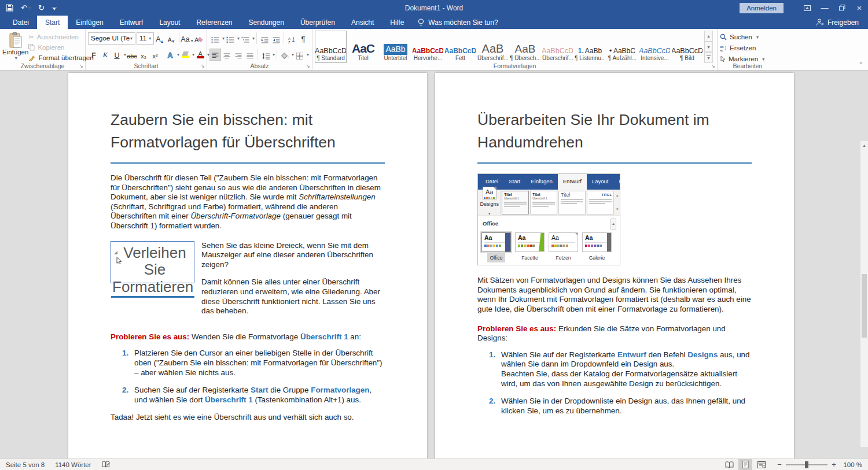 The image size is (868, 470). Describe the element at coordinates (61, 58) in the screenshot. I see `format-painter-button: Format übertragen` at that location.